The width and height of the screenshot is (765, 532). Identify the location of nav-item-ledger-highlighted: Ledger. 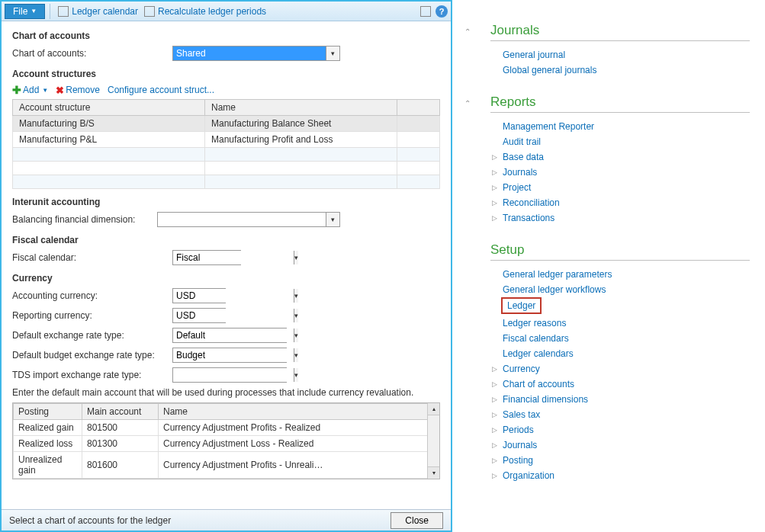
(522, 306).